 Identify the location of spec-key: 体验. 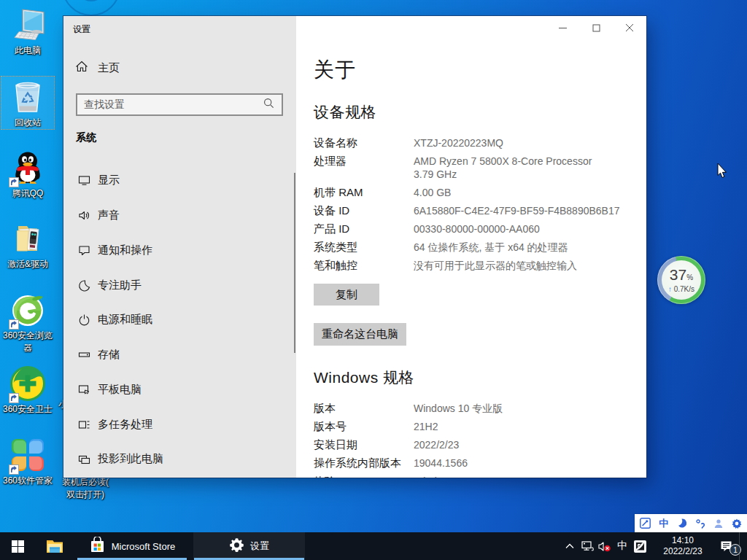
(363, 476).